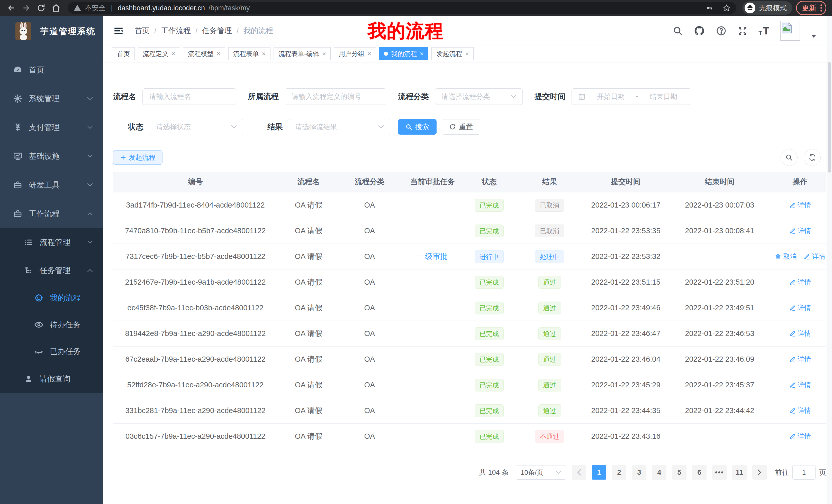  Describe the element at coordinates (161, 8) in the screenshot. I see `url-domain: dashboard.yudao.iocoder.cn` at that location.